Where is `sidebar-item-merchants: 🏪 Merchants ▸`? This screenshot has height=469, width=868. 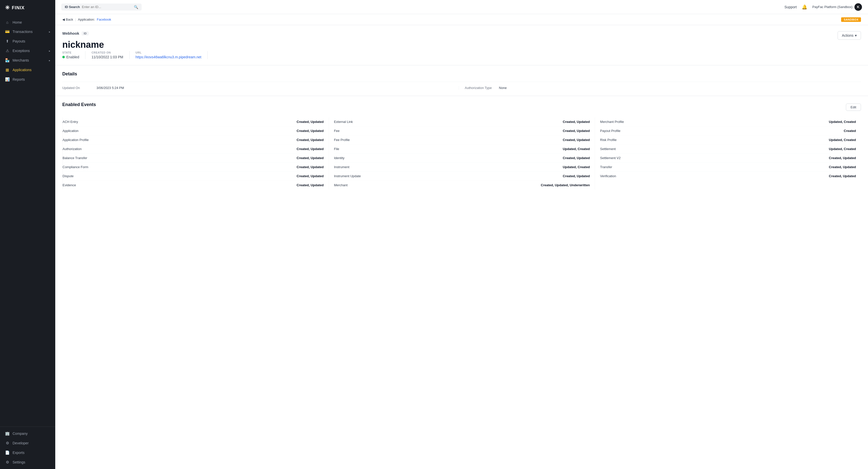 sidebar-item-merchants: 🏪 Merchants ▸ is located at coordinates (28, 60).